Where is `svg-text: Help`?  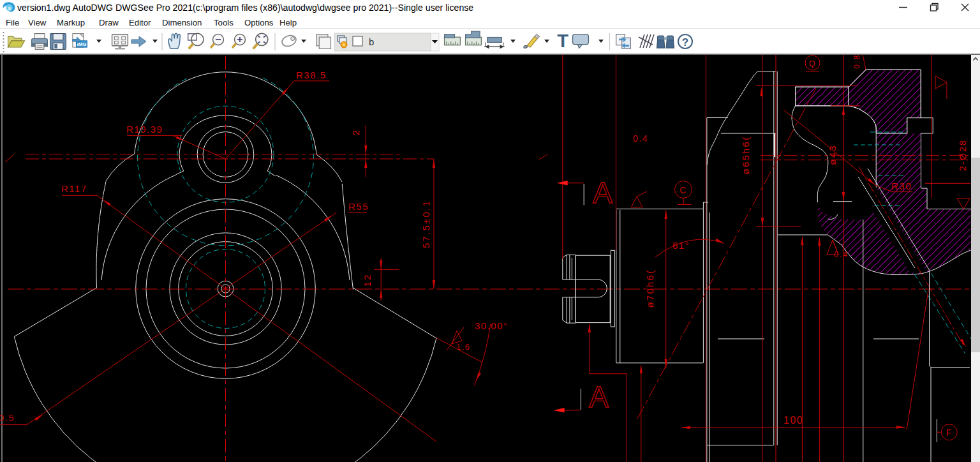
svg-text: Help is located at coordinates (288, 23).